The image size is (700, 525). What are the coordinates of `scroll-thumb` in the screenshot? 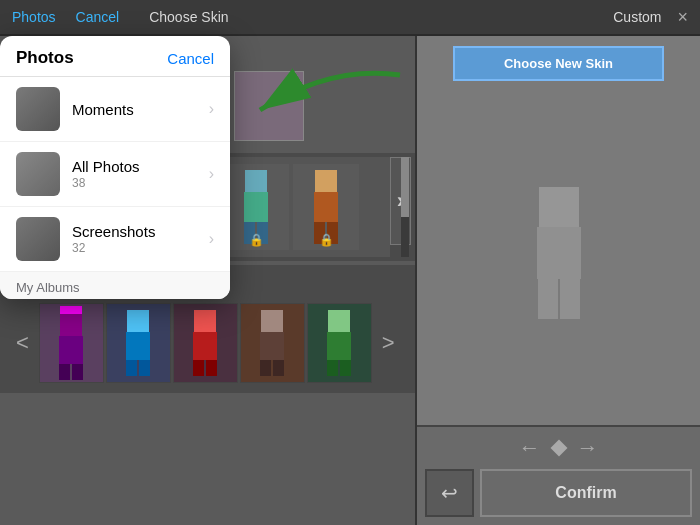 It's located at (405, 187).